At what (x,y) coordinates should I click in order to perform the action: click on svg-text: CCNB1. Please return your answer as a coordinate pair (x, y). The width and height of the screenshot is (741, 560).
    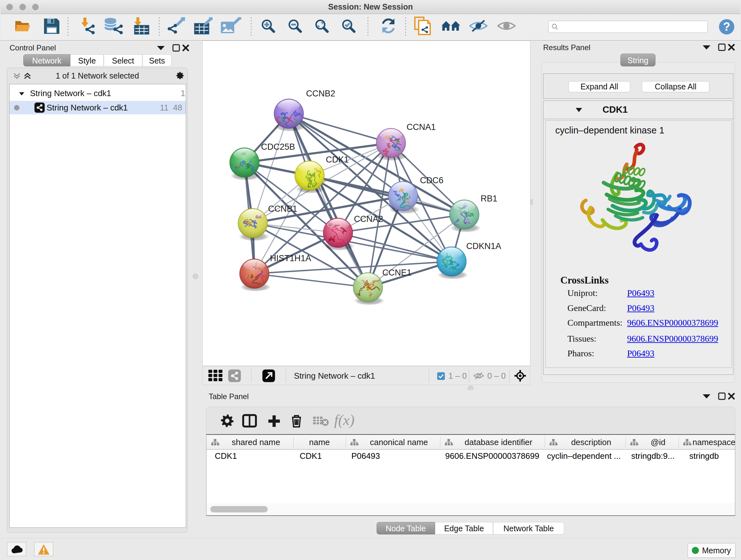
    Looking at the image, I should click on (283, 209).